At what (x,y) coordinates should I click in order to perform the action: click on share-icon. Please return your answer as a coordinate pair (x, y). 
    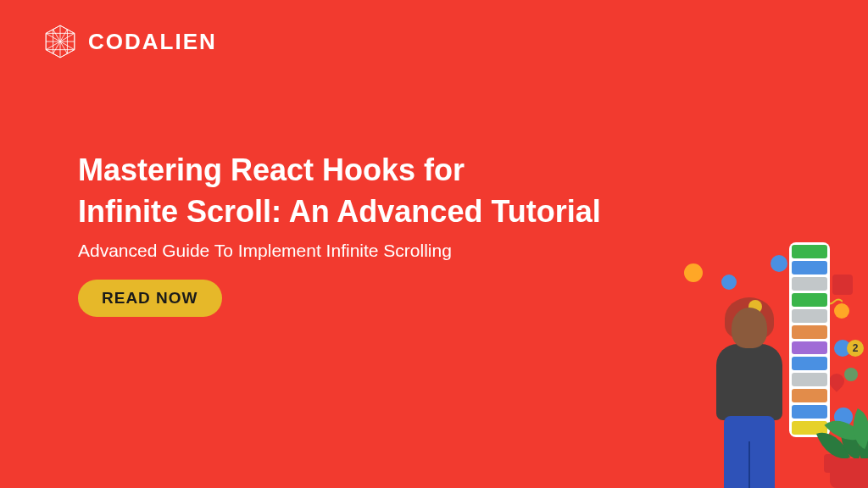
    Looking at the image, I should click on (779, 263).